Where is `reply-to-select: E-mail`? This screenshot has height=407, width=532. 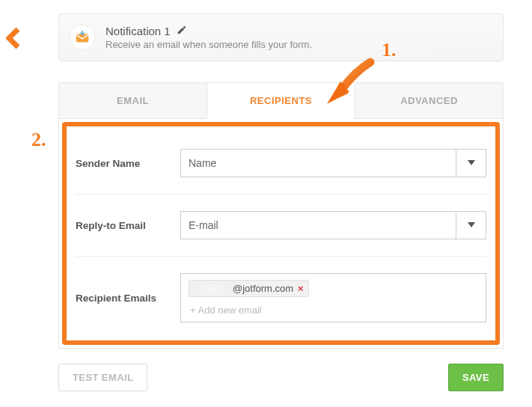 reply-to-select: E-mail is located at coordinates (334, 225).